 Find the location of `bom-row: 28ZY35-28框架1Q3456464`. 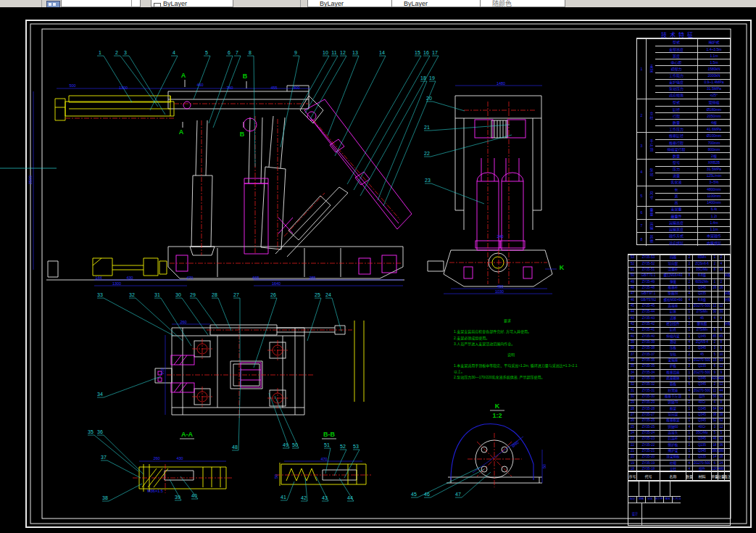

bom-row: 28ZY35-28框架1Q3456464 is located at coordinates (679, 408).